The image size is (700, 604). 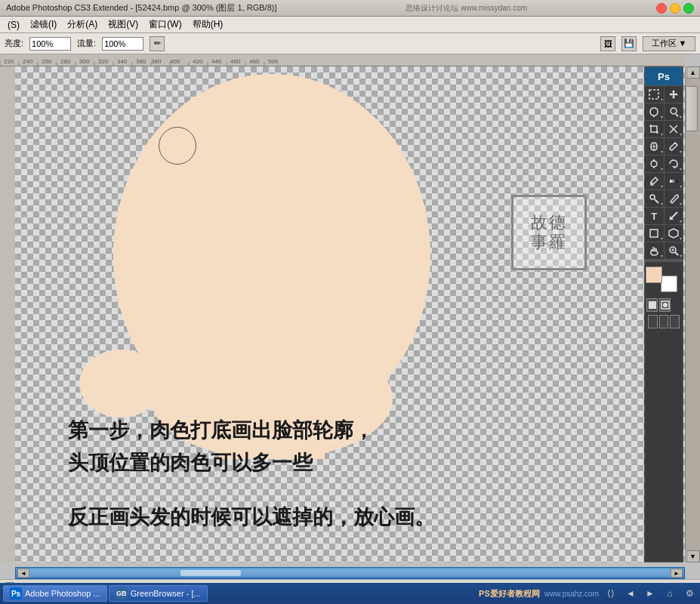 I want to click on taskbar-settings-icon: ⚙, so click(x=689, y=593).